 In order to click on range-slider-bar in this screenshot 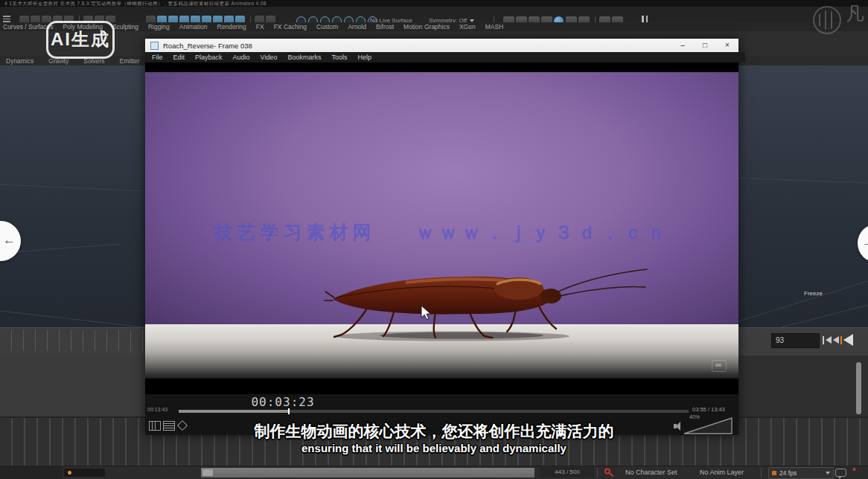, I will do `click(368, 473)`.